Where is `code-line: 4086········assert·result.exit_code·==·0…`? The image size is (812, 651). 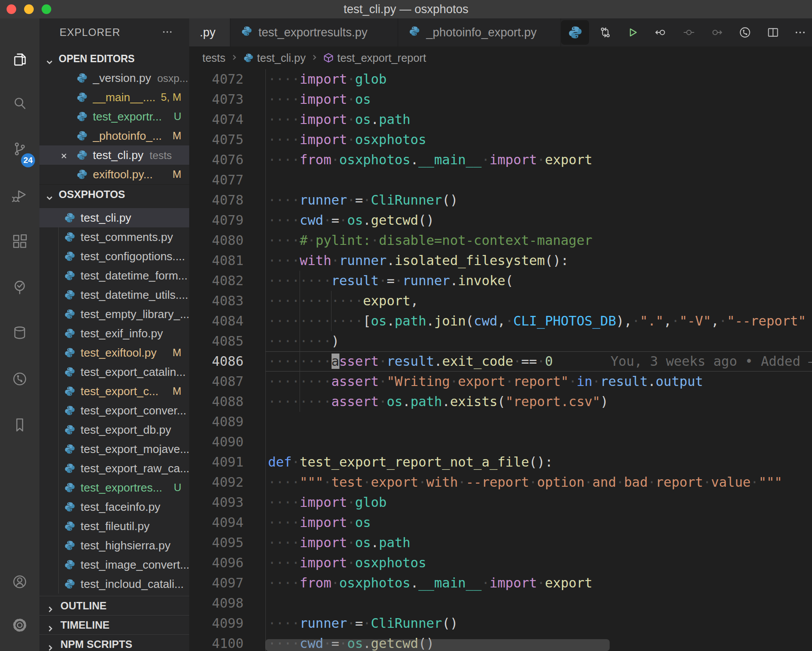
code-line: 4086········assert·result.exit_code·==·0… is located at coordinates (501, 361).